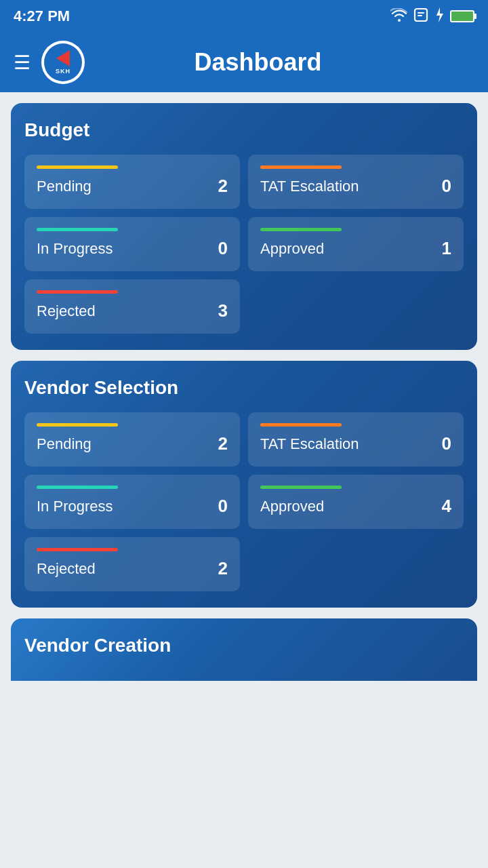 Image resolution: width=488 pixels, height=868 pixels. What do you see at coordinates (447, 186) in the screenshot?
I see `budget-tat-value: 0` at bounding box center [447, 186].